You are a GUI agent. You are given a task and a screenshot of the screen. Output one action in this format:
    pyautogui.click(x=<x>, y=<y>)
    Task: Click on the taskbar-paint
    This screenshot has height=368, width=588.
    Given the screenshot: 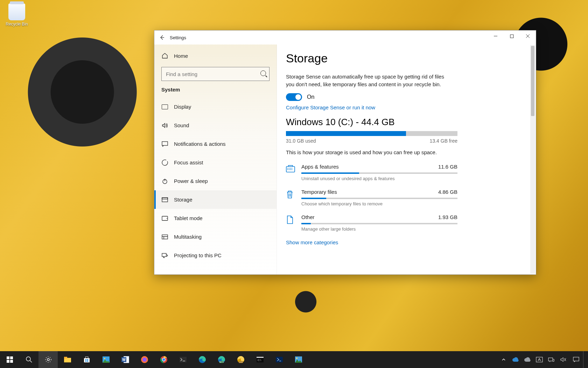 What is the action you would take?
    pyautogui.click(x=298, y=360)
    